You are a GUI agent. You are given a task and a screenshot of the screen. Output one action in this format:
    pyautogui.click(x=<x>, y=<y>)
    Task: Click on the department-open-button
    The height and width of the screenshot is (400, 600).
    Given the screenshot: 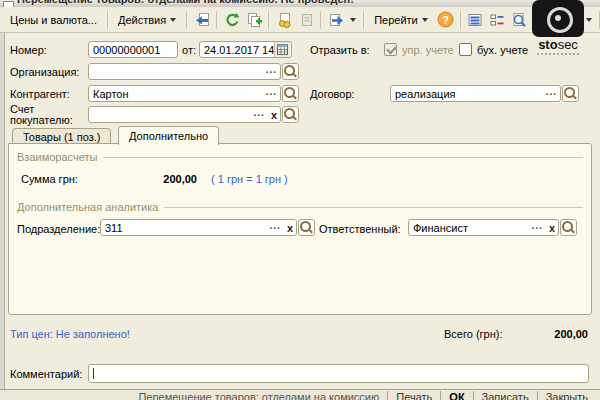 What is the action you would take?
    pyautogui.click(x=306, y=228)
    